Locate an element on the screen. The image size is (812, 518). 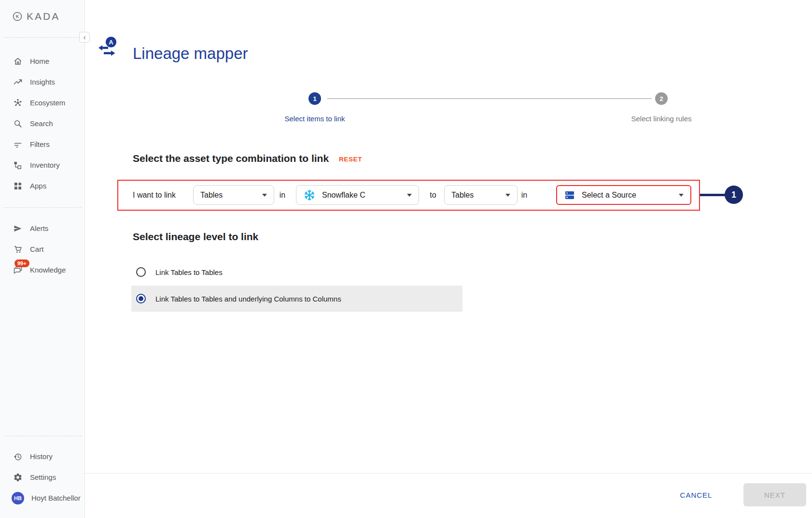
history-icon is located at coordinates (18, 457).